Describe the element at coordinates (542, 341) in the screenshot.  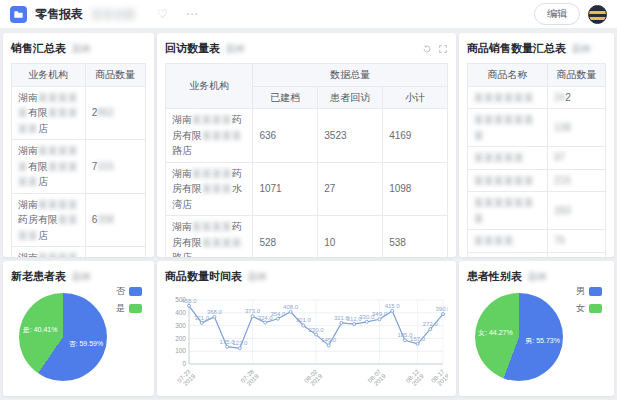
I see `pie-slice-label: 男: 55.73%` at that location.